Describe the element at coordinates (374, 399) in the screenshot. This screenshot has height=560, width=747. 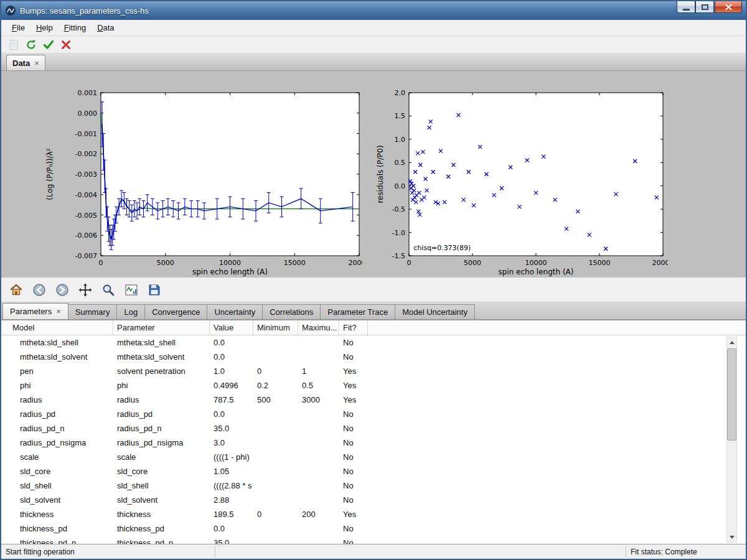
I see `table-row-radius: radiusradius787.55003000Yes` at that location.